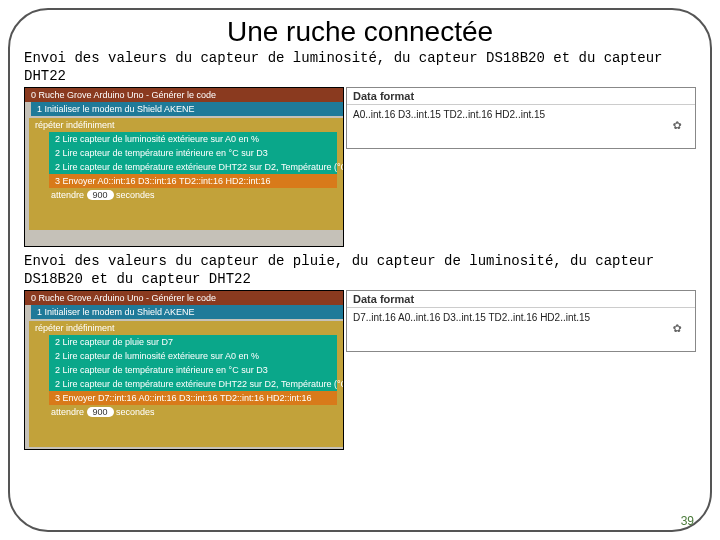  I want to click on description-1: Envoi des valeurs du capteur de luminosi…, so click(360, 68).